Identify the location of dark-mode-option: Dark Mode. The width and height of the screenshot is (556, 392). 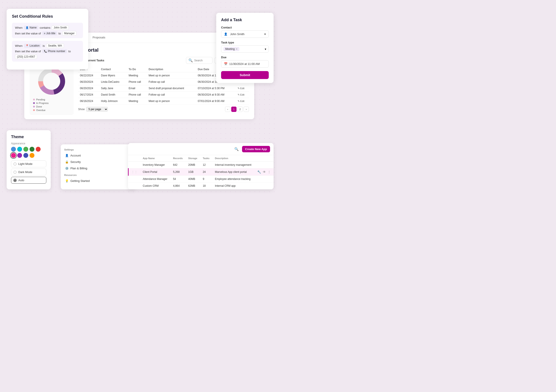
(29, 172).